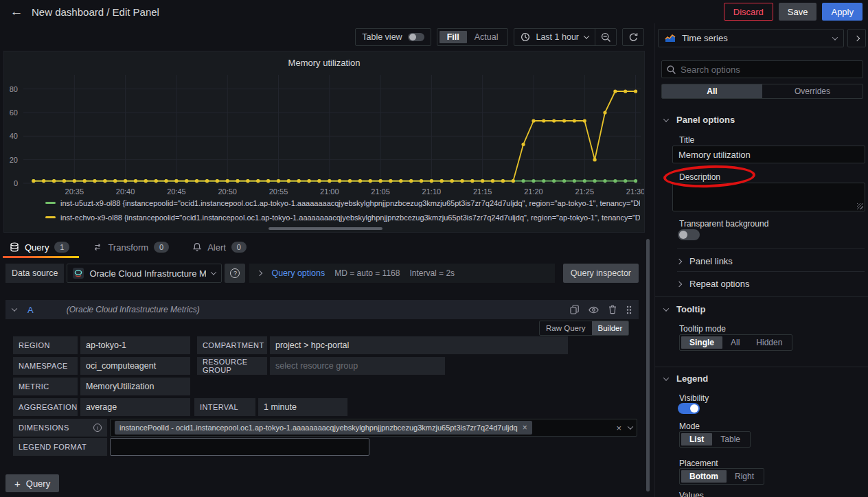 The image size is (868, 497). I want to click on transparent-bg-toggle, so click(689, 235).